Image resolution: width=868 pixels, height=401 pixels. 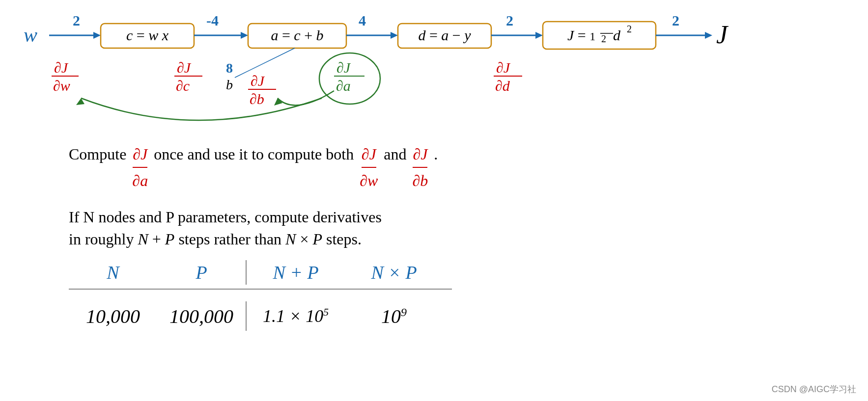 What do you see at coordinates (317, 240) in the screenshot?
I see `p2-italic: P` at bounding box center [317, 240].